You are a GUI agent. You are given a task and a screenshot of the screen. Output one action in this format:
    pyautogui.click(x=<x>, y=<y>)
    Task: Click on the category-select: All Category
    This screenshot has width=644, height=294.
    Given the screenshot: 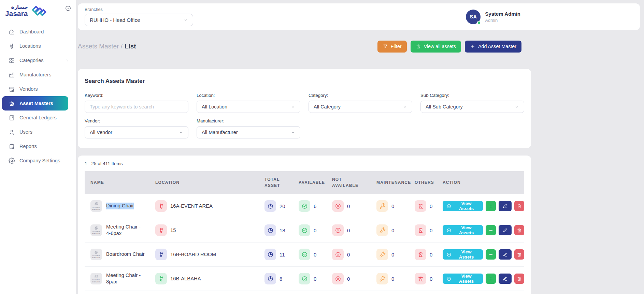 What is the action you would take?
    pyautogui.click(x=360, y=107)
    